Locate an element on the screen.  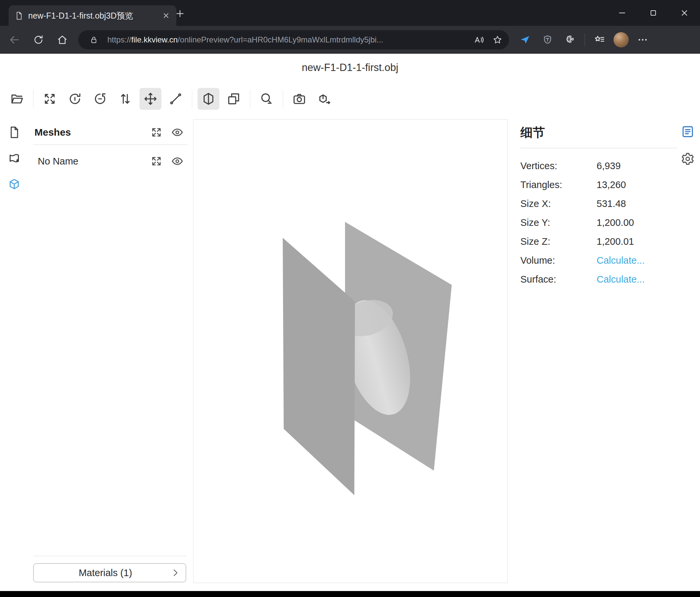
rotate-vertical-button is located at coordinates (100, 99).